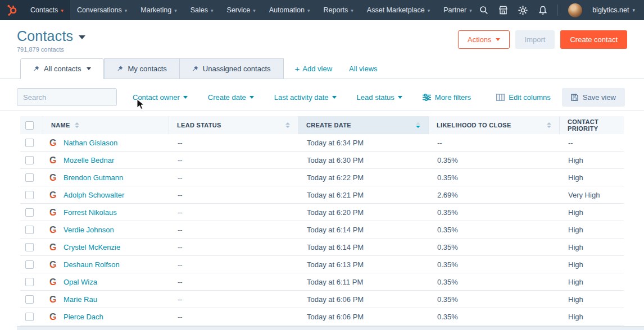 The height and width of the screenshot is (330, 644). Describe the element at coordinates (483, 10) in the screenshot. I see `search-icon` at that location.